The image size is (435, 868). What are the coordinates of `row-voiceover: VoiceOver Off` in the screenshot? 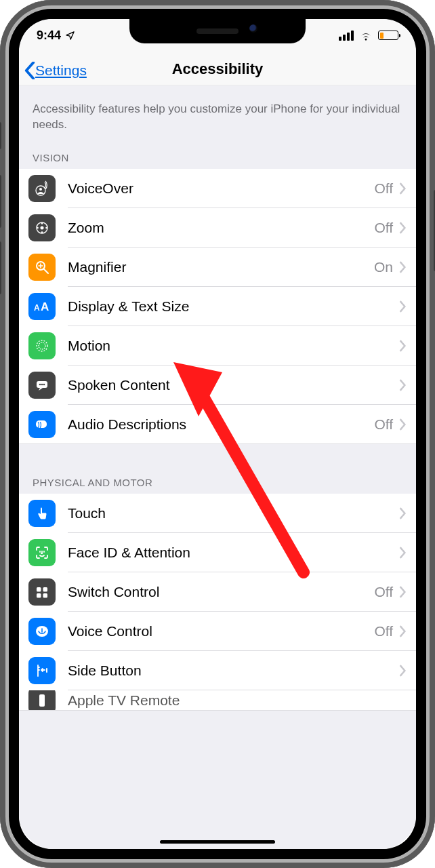 It's located at (218, 189).